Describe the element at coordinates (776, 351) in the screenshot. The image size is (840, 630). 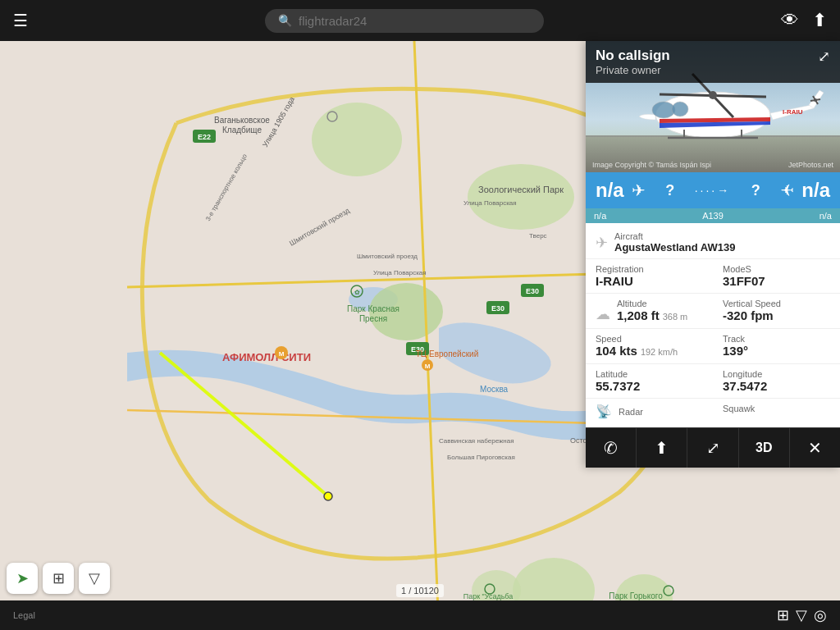
I see `track-value: 139°` at that location.